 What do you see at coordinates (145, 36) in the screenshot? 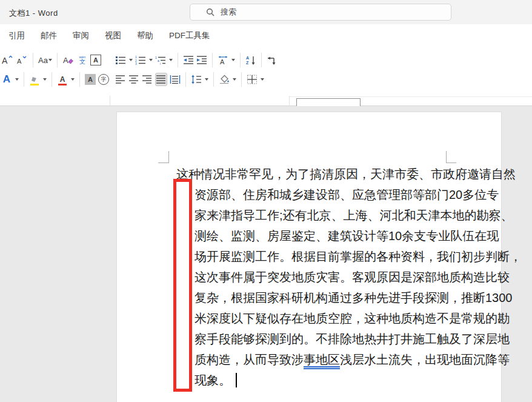
I see `menu-tab: 帮助` at bounding box center [145, 36].